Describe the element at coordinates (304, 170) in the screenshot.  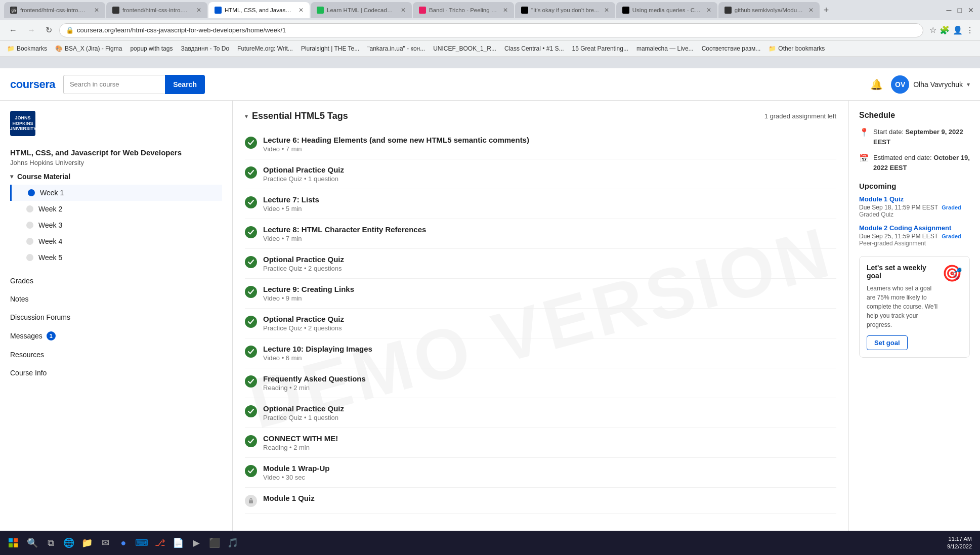
I see `lesson-title-1: Optional Practice Quiz` at that location.